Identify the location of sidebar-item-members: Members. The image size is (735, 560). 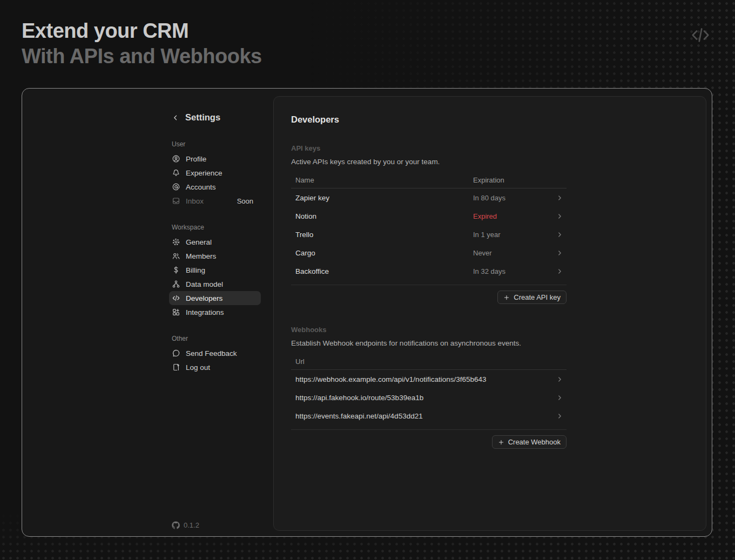
(215, 256).